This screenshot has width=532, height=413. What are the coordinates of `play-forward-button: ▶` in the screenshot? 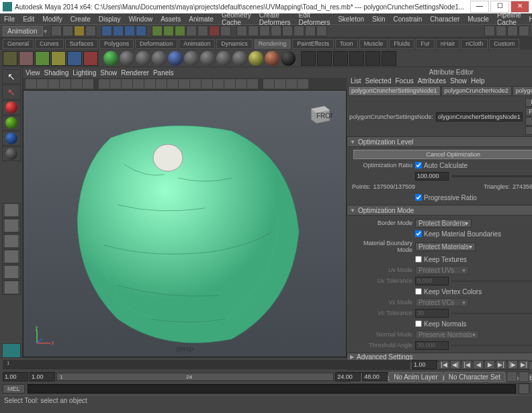 It's located at (490, 365).